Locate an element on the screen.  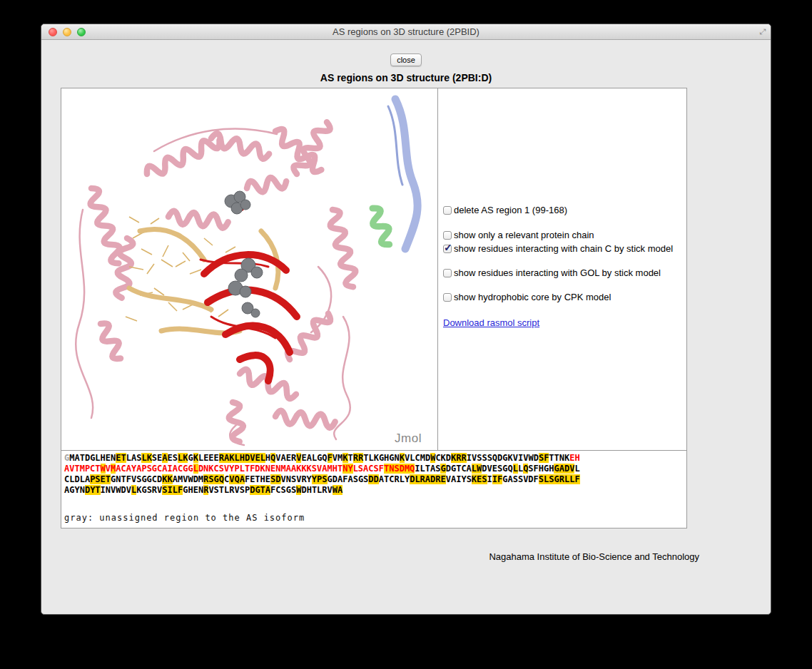
sequence-segment: MATDGLHEN is located at coordinates (93, 458).